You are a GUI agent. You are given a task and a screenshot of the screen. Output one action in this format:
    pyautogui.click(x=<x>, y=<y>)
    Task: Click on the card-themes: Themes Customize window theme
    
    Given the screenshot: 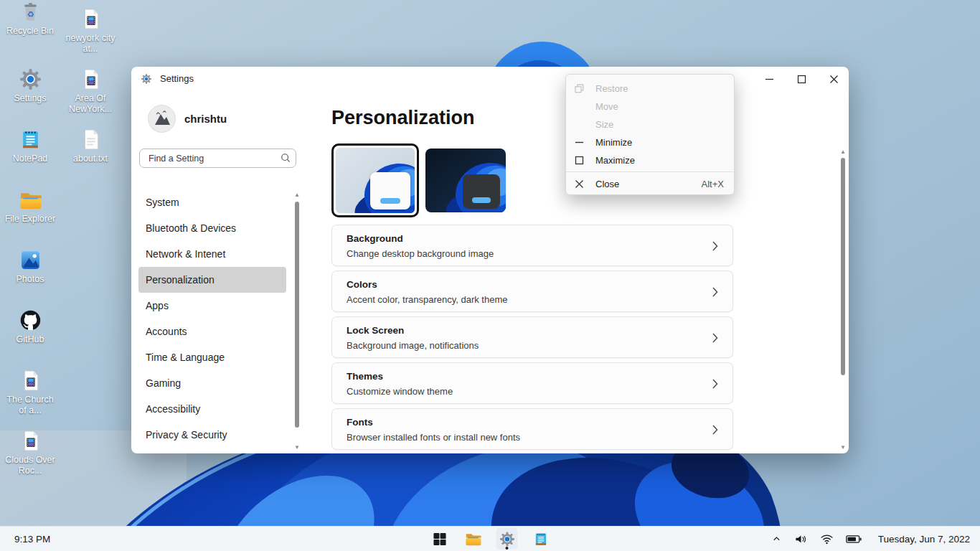 What is the action you would take?
    pyautogui.click(x=532, y=383)
    